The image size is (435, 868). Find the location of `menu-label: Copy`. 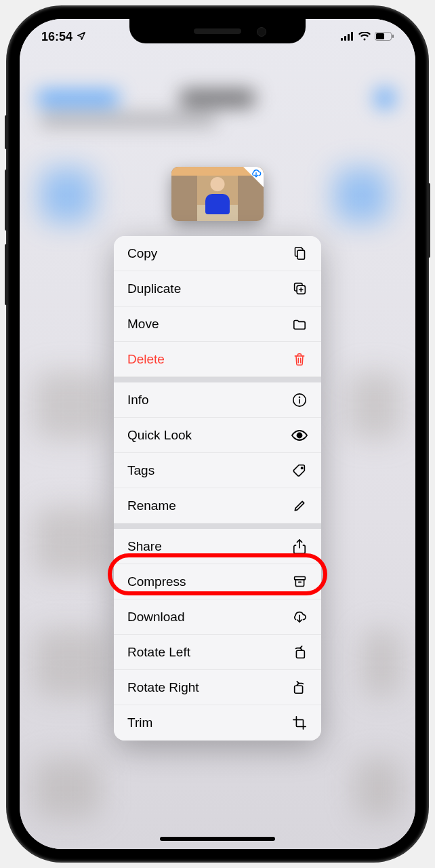

menu-label: Copy is located at coordinates (142, 254).